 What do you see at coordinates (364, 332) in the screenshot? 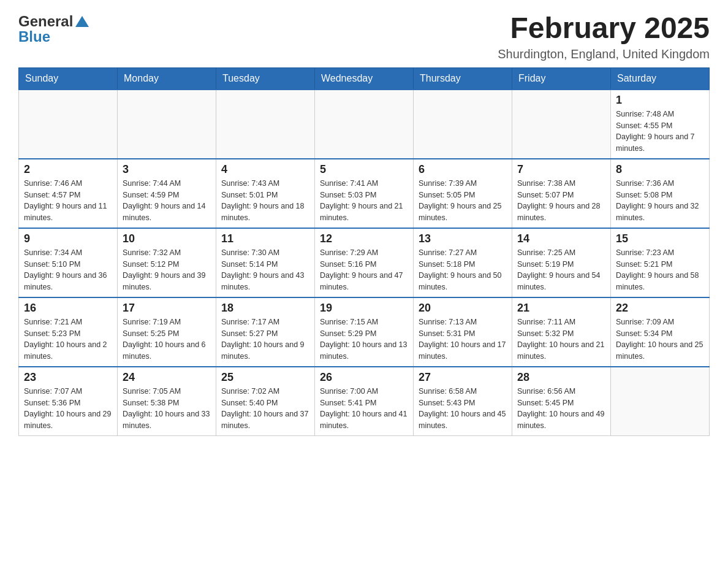
I see `table-row: 19Sunrise: 7:15 AMSunset: 5:29 PMDayligh…` at bounding box center [364, 332].